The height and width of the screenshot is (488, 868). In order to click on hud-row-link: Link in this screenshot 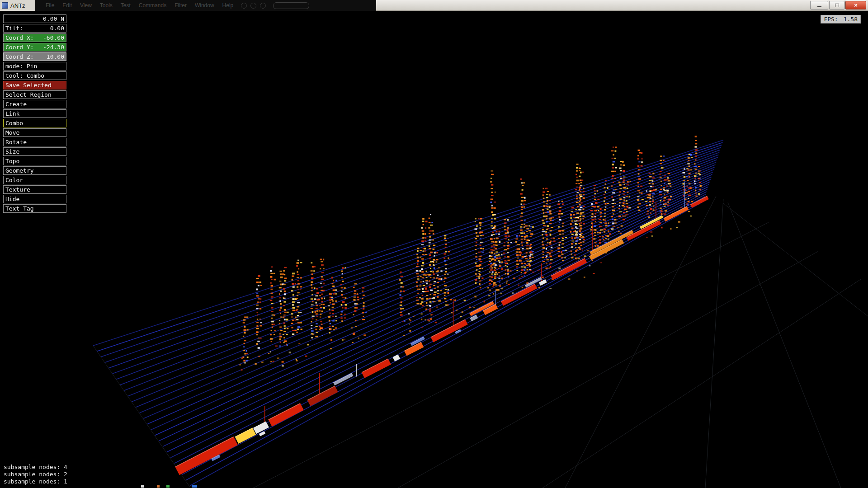, I will do `click(35, 114)`.